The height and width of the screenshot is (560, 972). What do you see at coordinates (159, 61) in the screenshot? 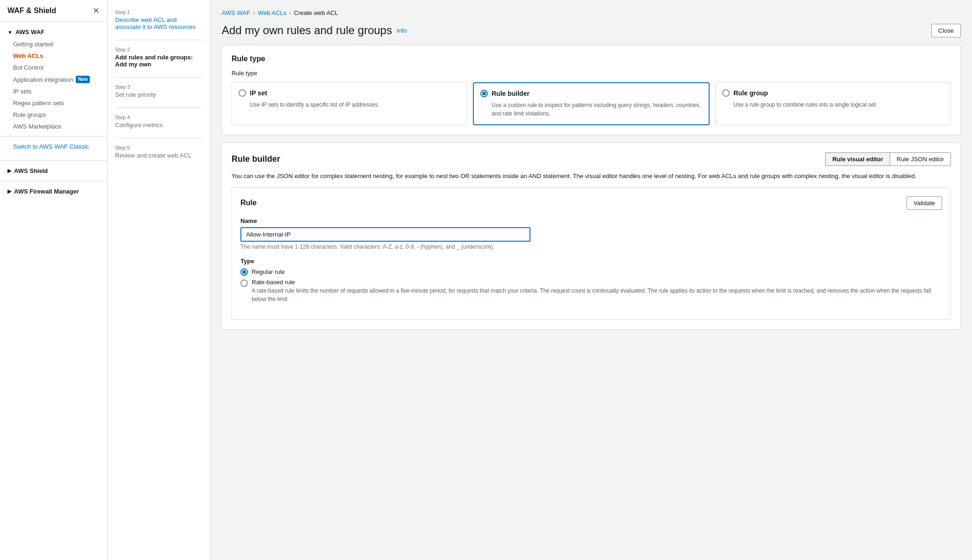
I see `step-2-title: Add rules and rule groups: Add my own` at bounding box center [159, 61].